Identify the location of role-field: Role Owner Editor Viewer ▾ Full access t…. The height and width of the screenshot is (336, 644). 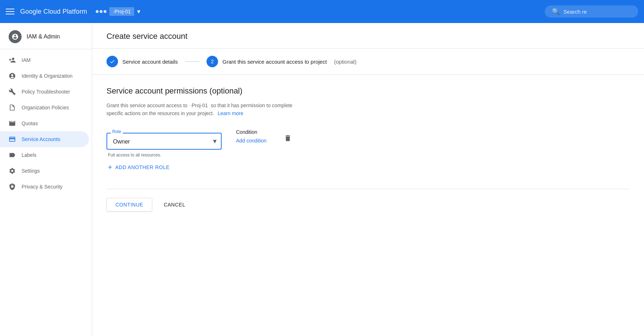
(164, 142).